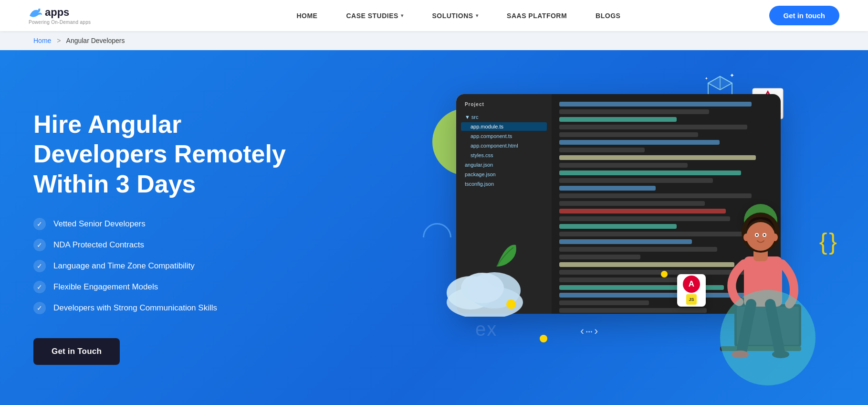 The height and width of the screenshot is (405, 868). I want to click on nav-saas: SAAS PLATFORM, so click(537, 16).